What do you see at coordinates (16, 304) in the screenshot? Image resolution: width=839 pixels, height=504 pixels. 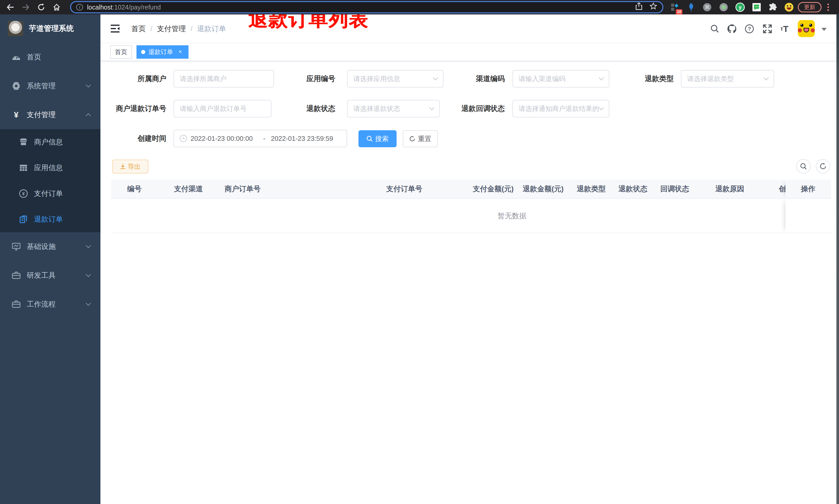 I see `toolbox-icon` at bounding box center [16, 304].